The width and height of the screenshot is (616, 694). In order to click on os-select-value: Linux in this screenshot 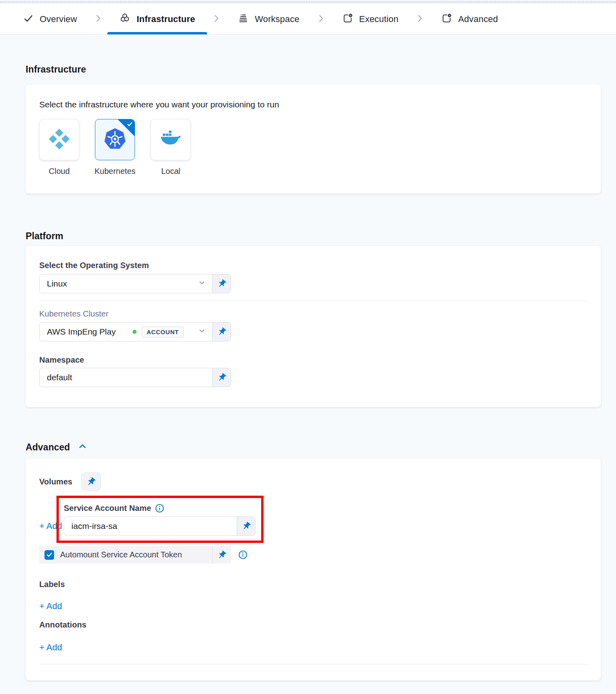, I will do `click(57, 284)`.